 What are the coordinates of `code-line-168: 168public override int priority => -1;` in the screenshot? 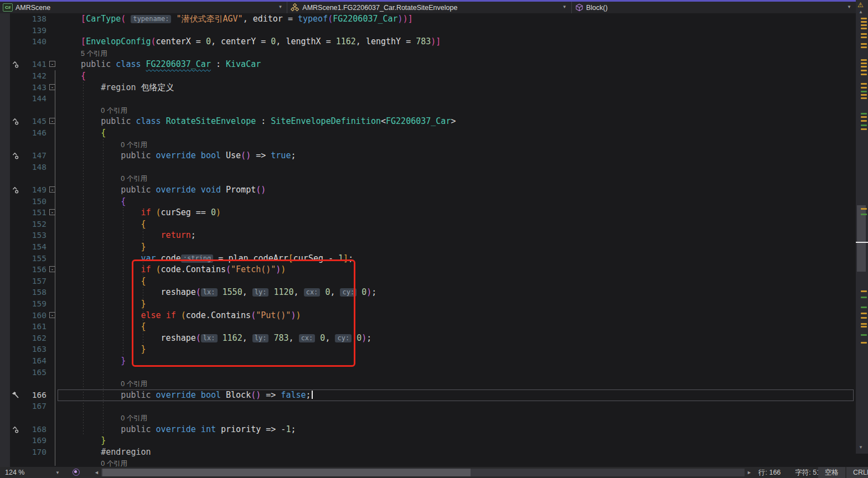 It's located at (428, 429).